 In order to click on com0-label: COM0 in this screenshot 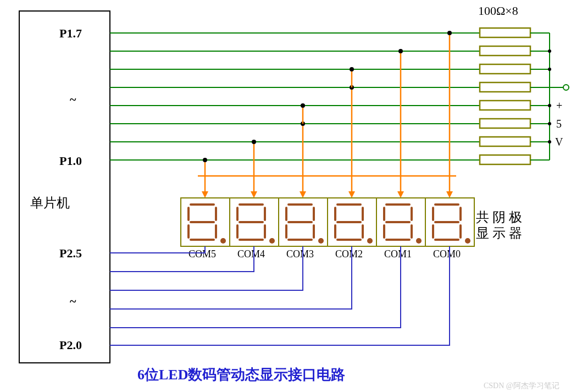, I will do `click(447, 254)`.